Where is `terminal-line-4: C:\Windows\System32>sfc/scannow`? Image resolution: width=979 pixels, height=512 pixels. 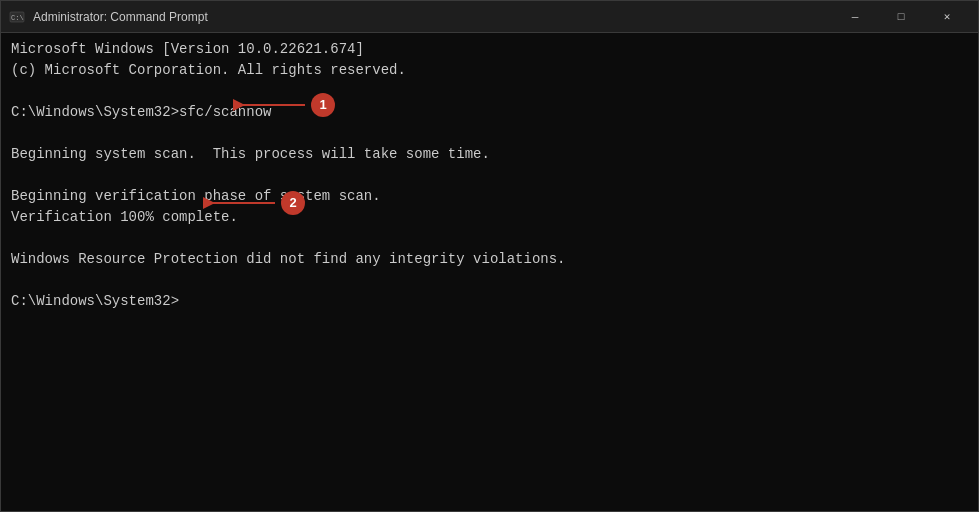
terminal-line-4: C:\Windows\System32>sfc/scannow is located at coordinates (490, 112).